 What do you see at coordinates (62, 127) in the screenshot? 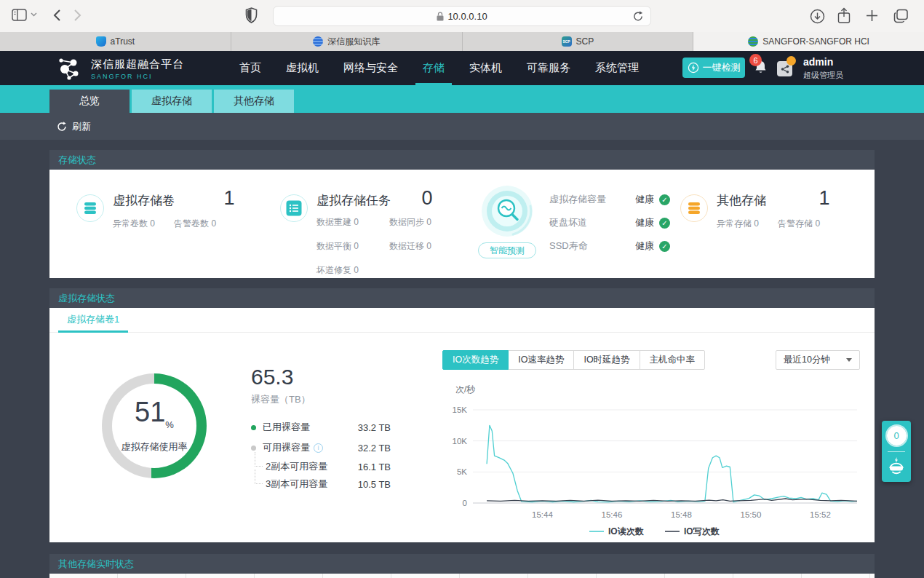
I see `refresh-icon` at bounding box center [62, 127].